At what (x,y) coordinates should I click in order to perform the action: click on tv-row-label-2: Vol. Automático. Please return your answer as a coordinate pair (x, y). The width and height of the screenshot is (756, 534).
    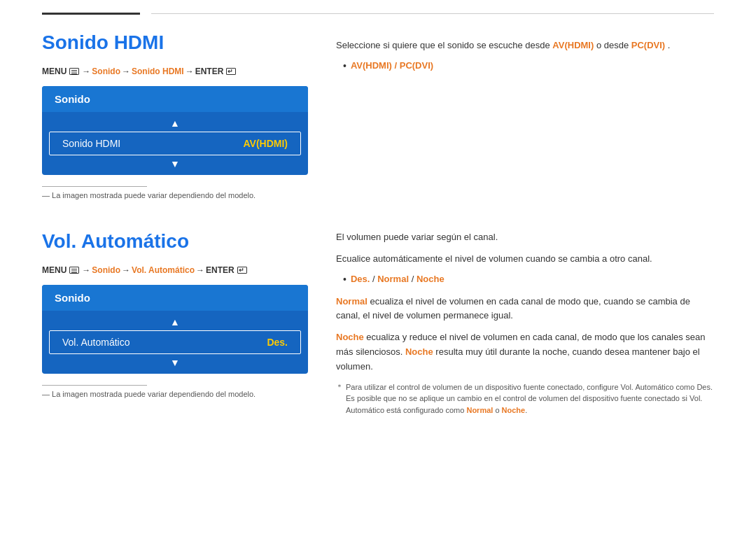
    Looking at the image, I should click on (97, 342).